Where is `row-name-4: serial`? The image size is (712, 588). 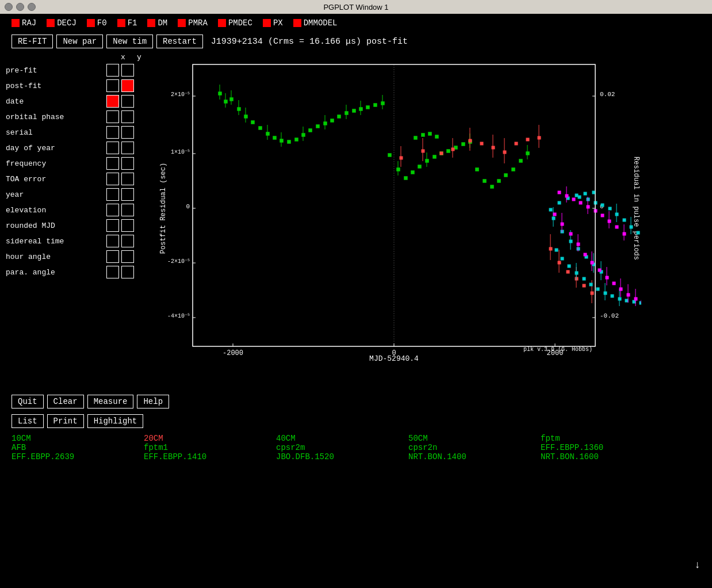
row-name-4: serial is located at coordinates (56, 132).